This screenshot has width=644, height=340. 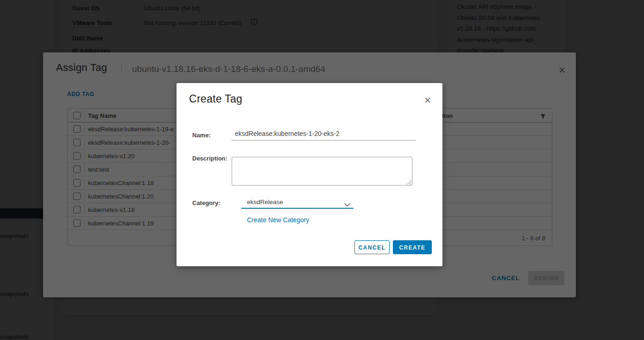 I want to click on category-select: eksdRelease, so click(x=297, y=202).